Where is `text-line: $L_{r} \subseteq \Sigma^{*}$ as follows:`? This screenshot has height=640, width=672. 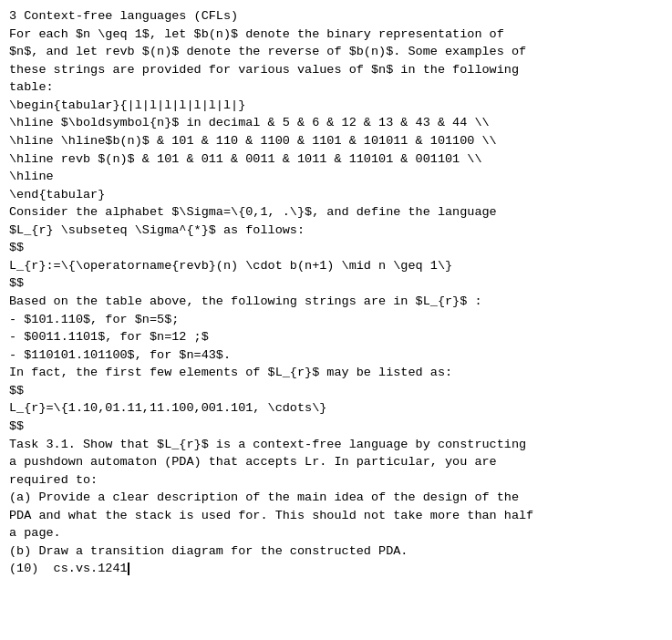 text-line: $L_{r} \subseteq \Sigma^{*}$ as follows: is located at coordinates (336, 231).